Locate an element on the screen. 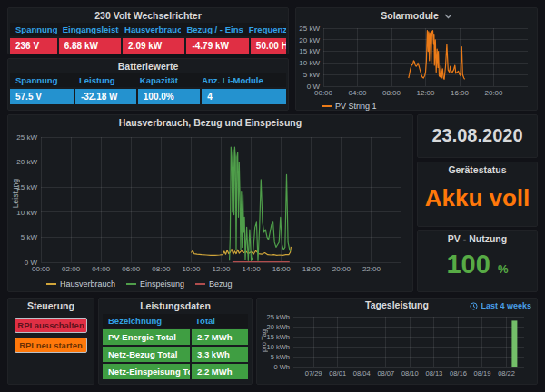 The image size is (545, 392). energy-header-row: Bezeichnung Total is located at coordinates (175, 321).